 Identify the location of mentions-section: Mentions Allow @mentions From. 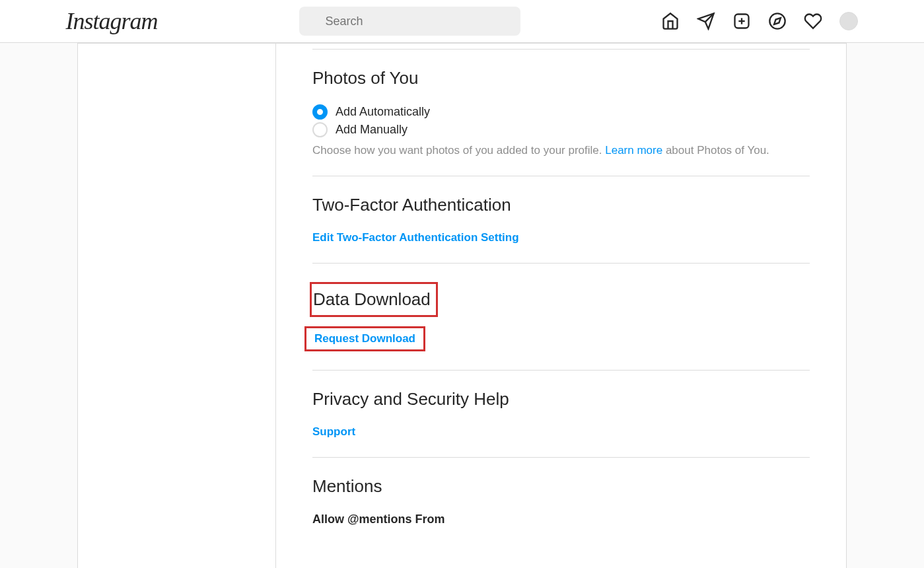
(561, 501).